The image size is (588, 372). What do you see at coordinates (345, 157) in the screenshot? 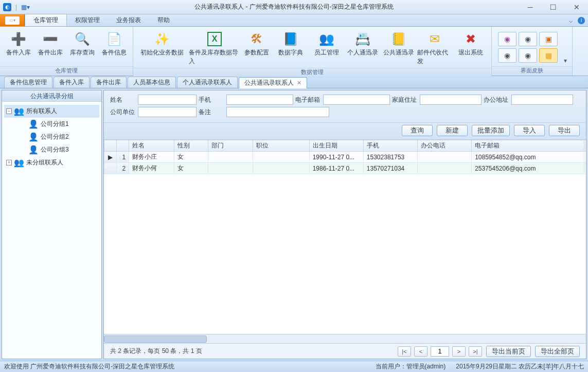
I see `data-grid: 姓名性别部门职位出生日期手机办公电话电子邮箱QQ▶1财务小庄女1990-11-2…` at bounding box center [345, 157].